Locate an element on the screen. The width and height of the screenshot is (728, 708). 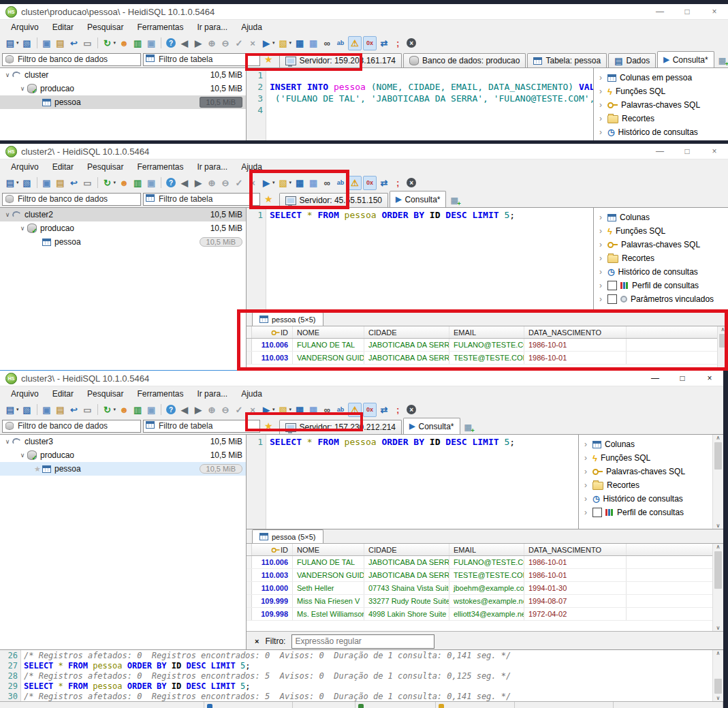
copy-button: ▣ is located at coordinates (47, 410).